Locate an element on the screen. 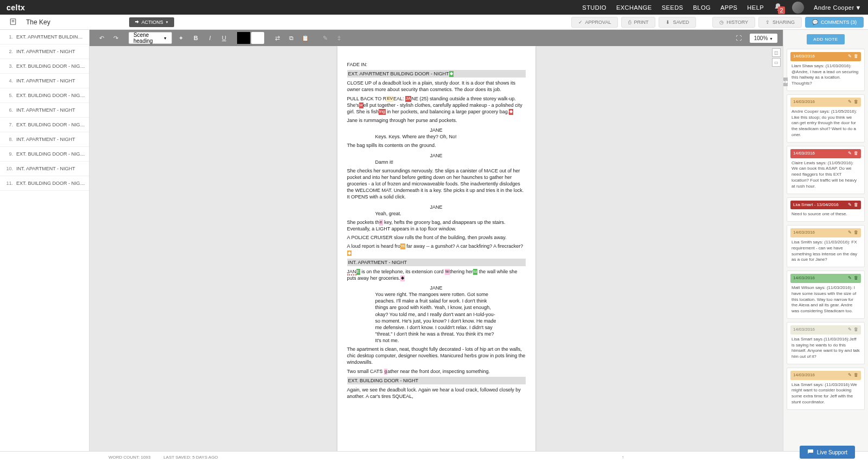 Image resolution: width=868 pixels, height=463 pixels. scene-item: 7.EXT. BUILDING DOOR - NIGHT is located at coordinates (44, 125).